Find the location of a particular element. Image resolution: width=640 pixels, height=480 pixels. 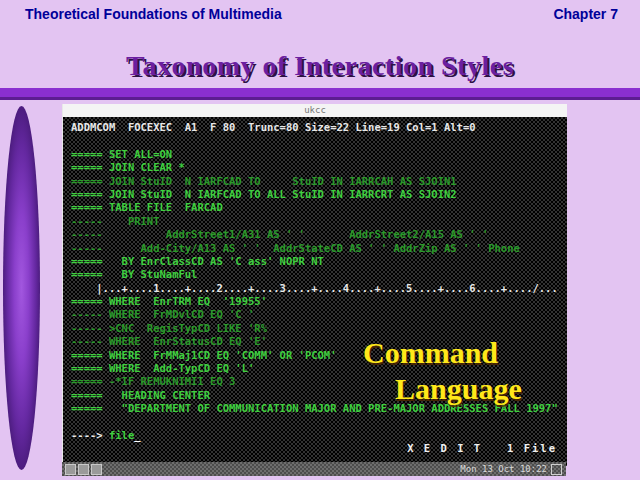

terminal-line: ===== BY StuNamFul is located at coordinates (315, 274).